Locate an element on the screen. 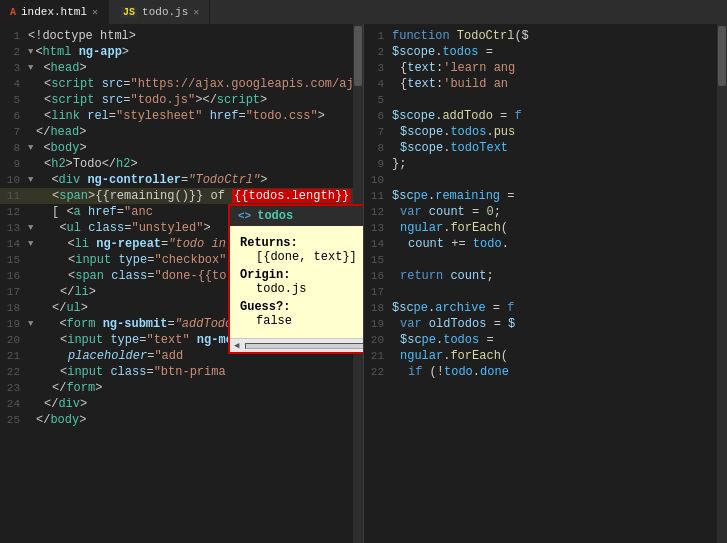 Image resolution: width=727 pixels, height=543 pixels. right-code-line-10: 10 is located at coordinates (546, 180).